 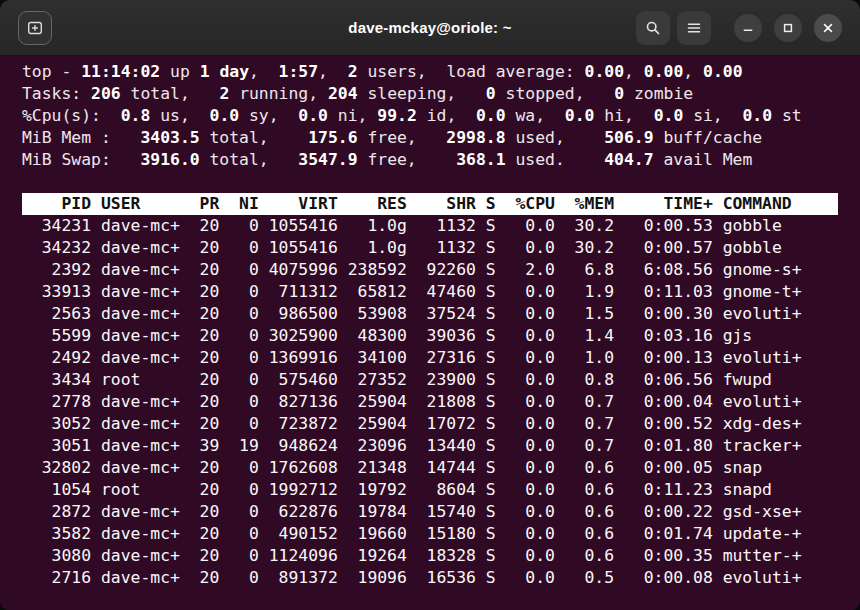 I want to click on process-row: 3434 root 20 0 575460 27352 23900 S 0.0 …, so click(x=430, y=380).